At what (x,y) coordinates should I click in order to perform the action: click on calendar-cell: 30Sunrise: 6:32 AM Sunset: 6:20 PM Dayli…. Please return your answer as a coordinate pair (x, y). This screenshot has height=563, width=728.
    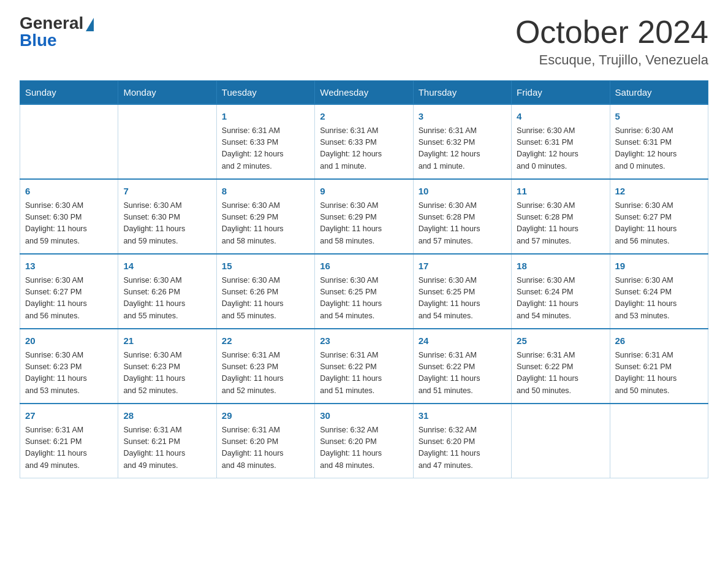
    Looking at the image, I should click on (364, 441).